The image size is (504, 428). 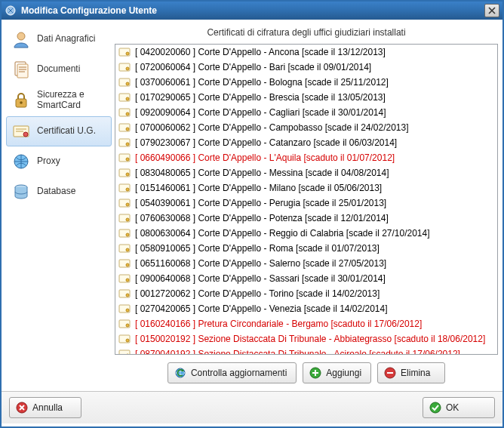 What do you see at coordinates (261, 203) in the screenshot?
I see `certificate-row-text: [ 0540390061 ] Corte D'Appello - Perugia…` at bounding box center [261, 203].